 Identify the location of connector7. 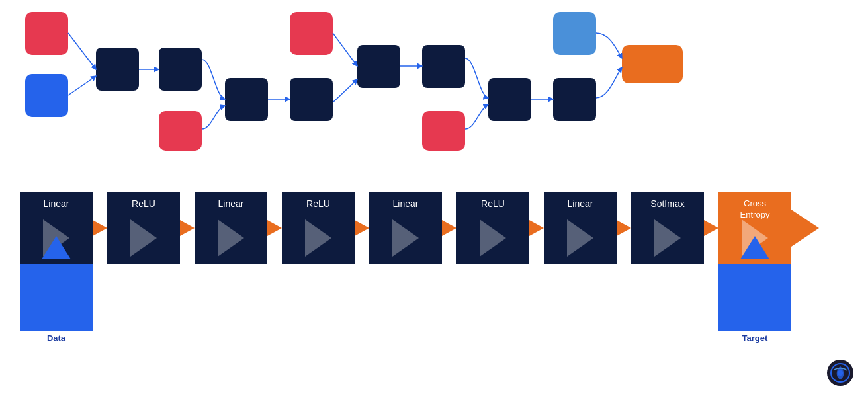
(624, 228).